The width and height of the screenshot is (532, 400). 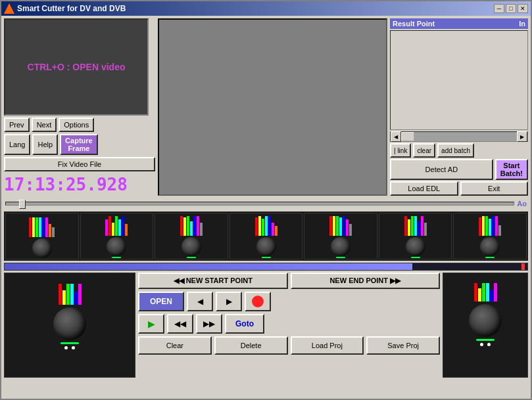 What do you see at coordinates (151, 324) in the screenshot?
I see `play-button: ▶` at bounding box center [151, 324].